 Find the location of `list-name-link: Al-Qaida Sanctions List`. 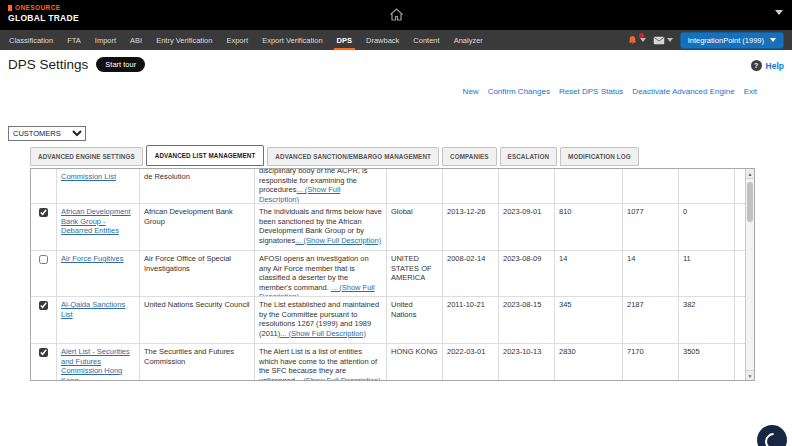

list-name-link: Al-Qaida Sanctions List is located at coordinates (93, 310).